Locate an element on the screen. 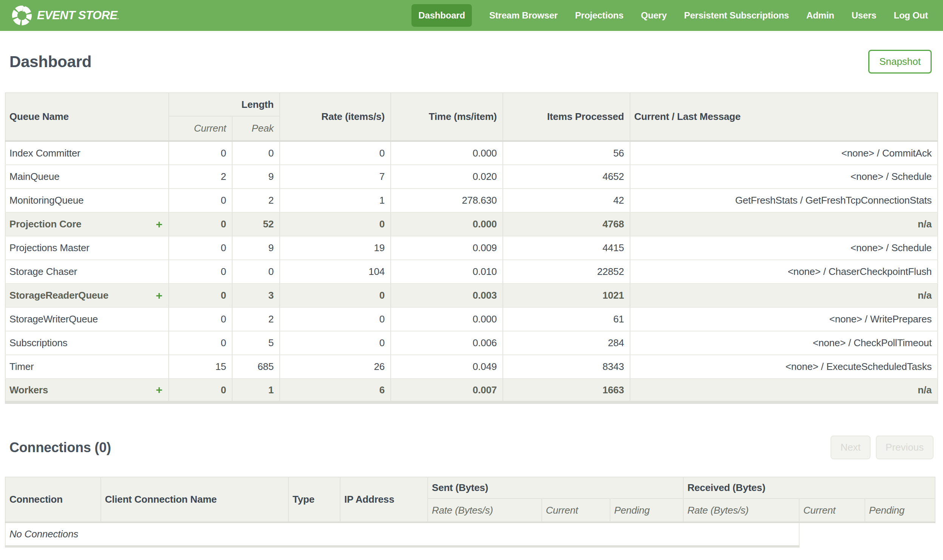  nav-item-persistent-subscriptions: Persistent Subscriptions is located at coordinates (736, 15).